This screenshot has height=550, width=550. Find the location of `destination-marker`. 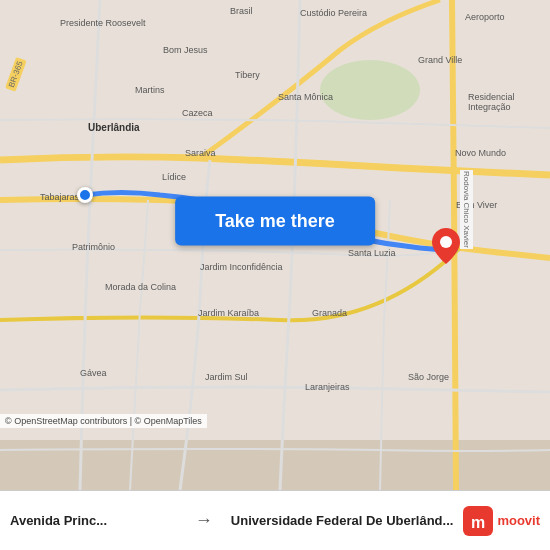

destination-marker is located at coordinates (446, 248).